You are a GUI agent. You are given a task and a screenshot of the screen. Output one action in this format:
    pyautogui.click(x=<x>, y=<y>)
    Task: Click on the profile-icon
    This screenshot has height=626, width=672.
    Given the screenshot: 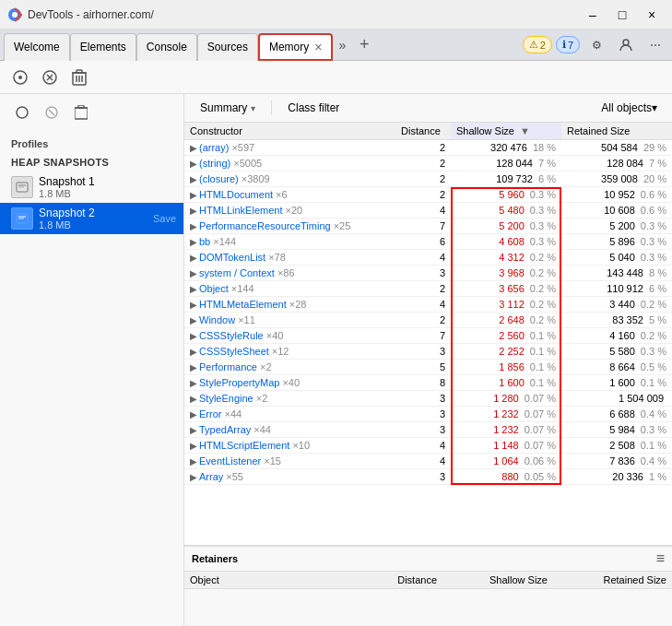 What is the action you would take?
    pyautogui.click(x=626, y=45)
    